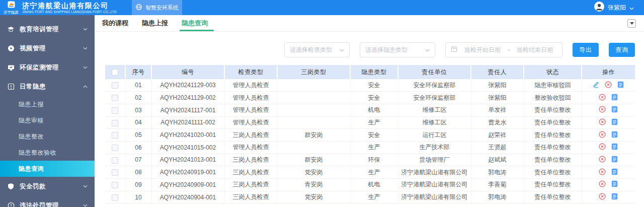 The width and height of the screenshot is (644, 207). I want to click on tab-hazard-report: 隐患上报, so click(155, 23).